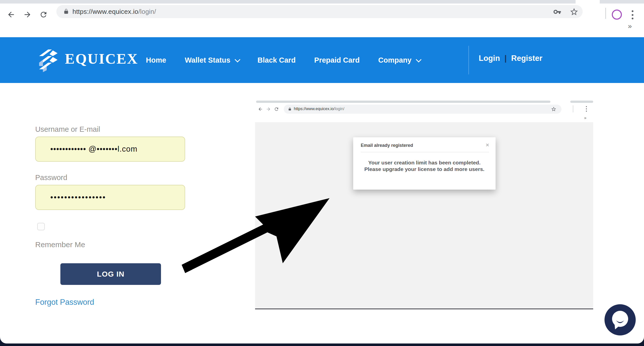 This screenshot has height=346, width=644. What do you see at coordinates (573, 109) in the screenshot?
I see `inset-toolbar-divider` at bounding box center [573, 109].